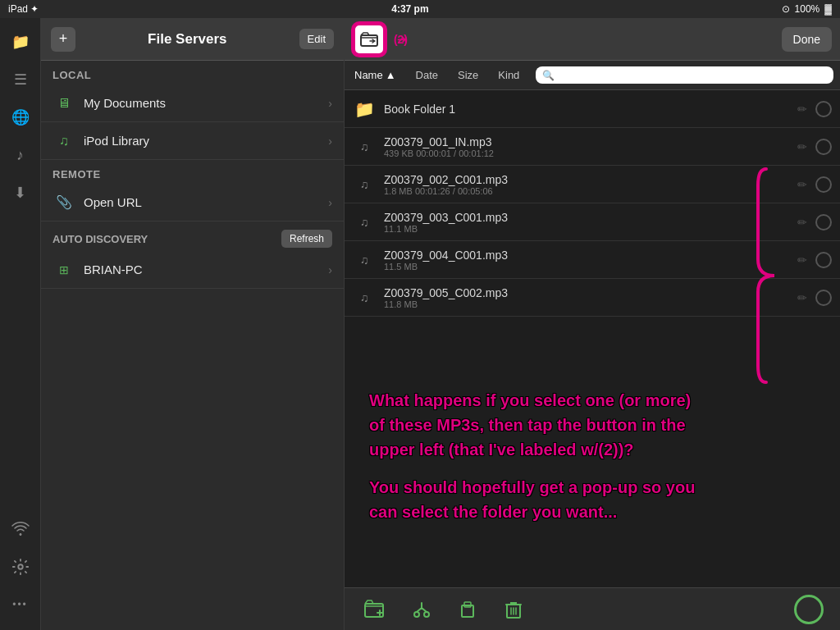 Image resolution: width=840 pixels, height=630 pixels. I want to click on file-info: Z00379_003_C001.mp3 11.1 MB, so click(587, 222).